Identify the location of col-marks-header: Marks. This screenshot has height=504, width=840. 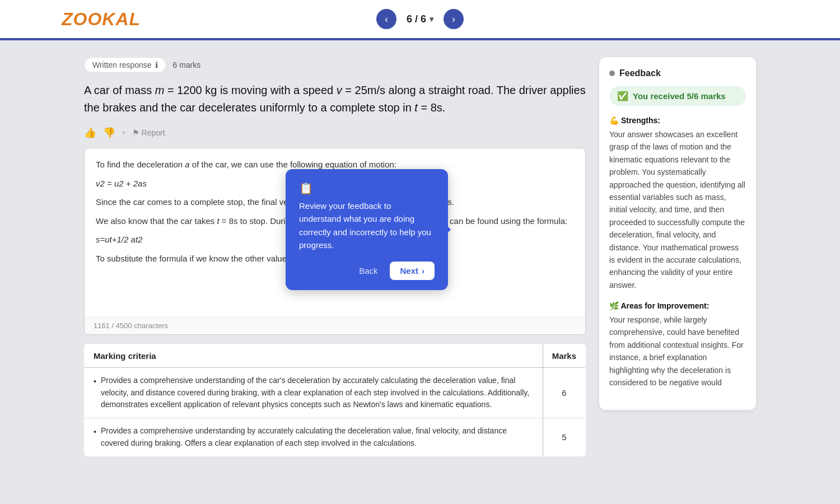
(564, 356).